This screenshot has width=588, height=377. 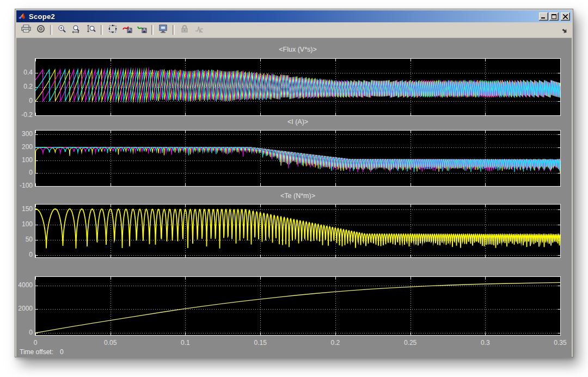 What do you see at coordinates (24, 115) in the screenshot?
I see `y-tick-label: -0.2` at bounding box center [24, 115].